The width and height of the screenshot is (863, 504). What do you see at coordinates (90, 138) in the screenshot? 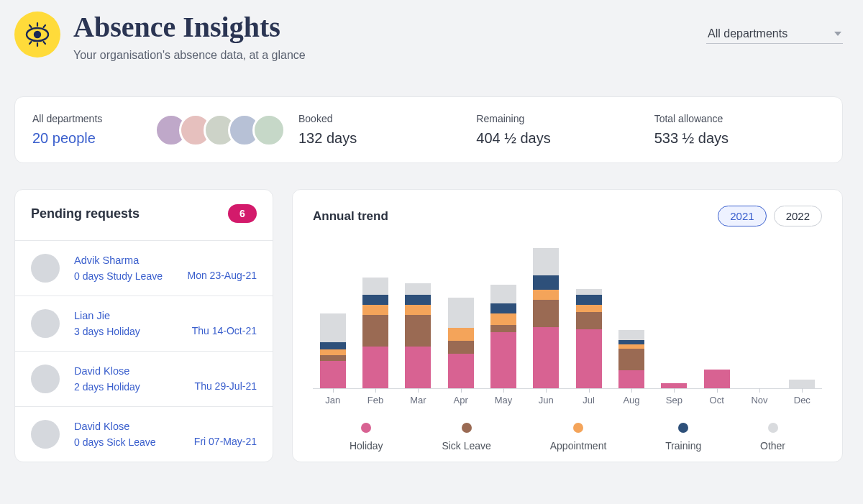
I see `summary-people-link: 20 people` at bounding box center [90, 138].